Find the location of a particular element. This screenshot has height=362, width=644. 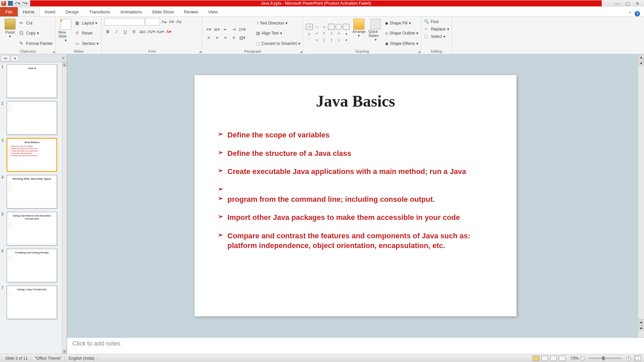

thumbnail-row: 3Java Basics➢ Define the scope of variab… is located at coordinates (34, 155).